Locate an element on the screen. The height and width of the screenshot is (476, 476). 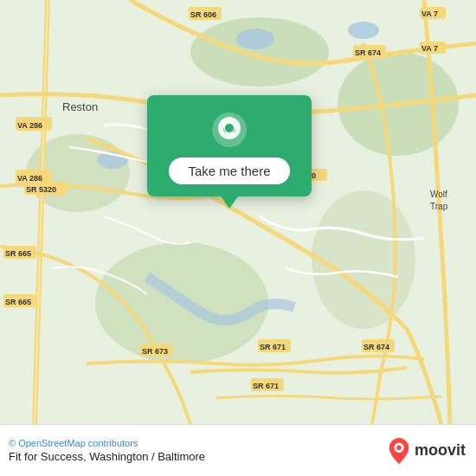
location-label: Fit for Success, Washington / Baltimore is located at coordinates (107, 457).